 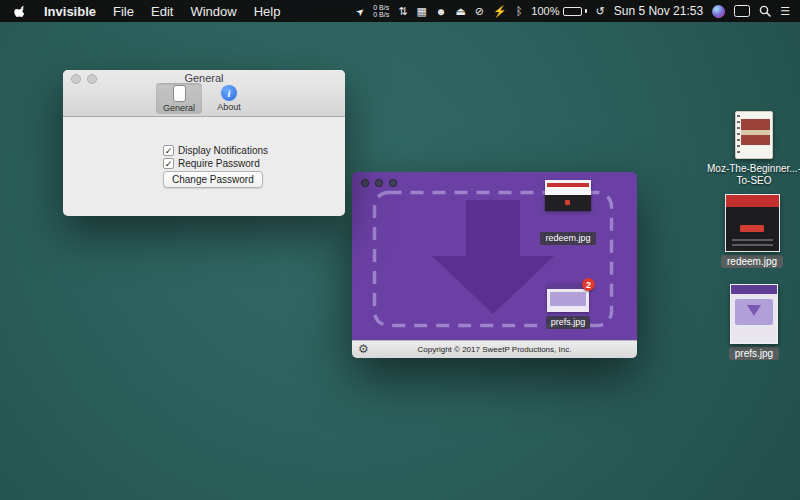 I want to click on general-tab-icon, so click(x=180, y=94).